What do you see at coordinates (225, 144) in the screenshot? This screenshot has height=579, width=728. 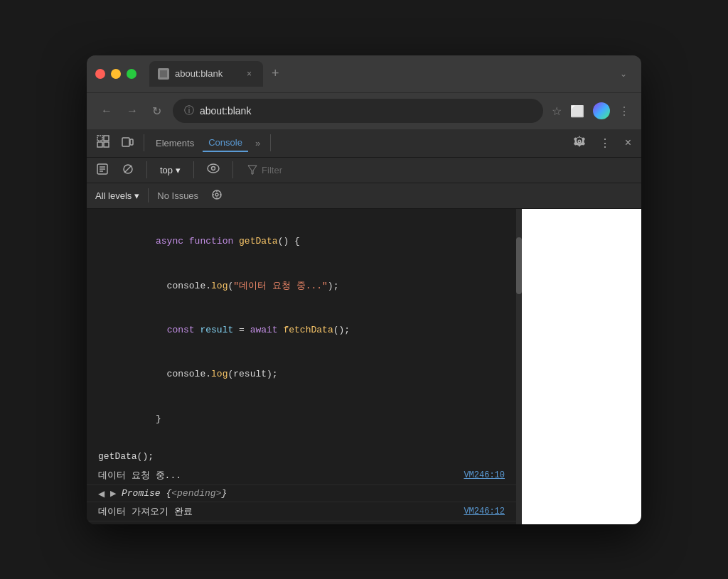 I see `tab-console: Console` at bounding box center [225, 144].